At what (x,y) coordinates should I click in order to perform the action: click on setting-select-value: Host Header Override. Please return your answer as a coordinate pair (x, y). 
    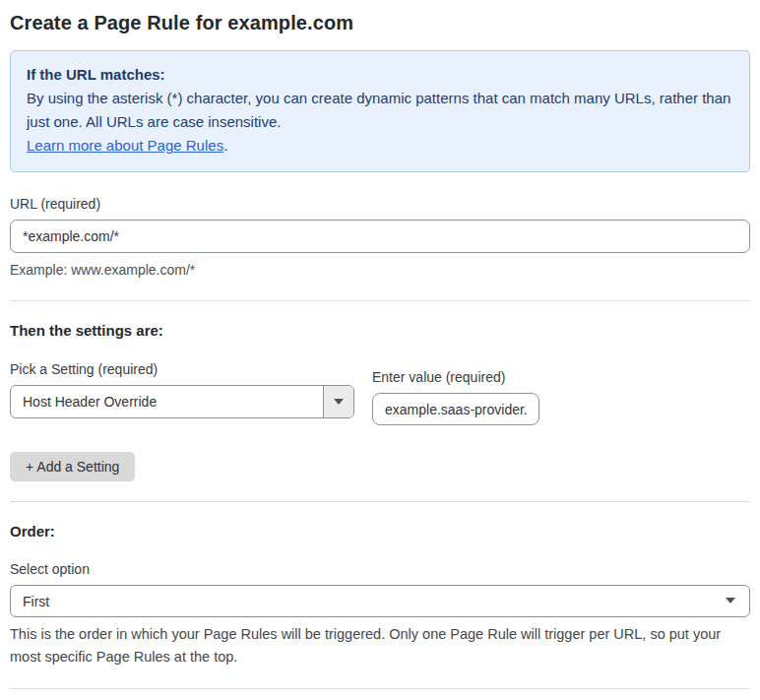
    Looking at the image, I should click on (167, 402).